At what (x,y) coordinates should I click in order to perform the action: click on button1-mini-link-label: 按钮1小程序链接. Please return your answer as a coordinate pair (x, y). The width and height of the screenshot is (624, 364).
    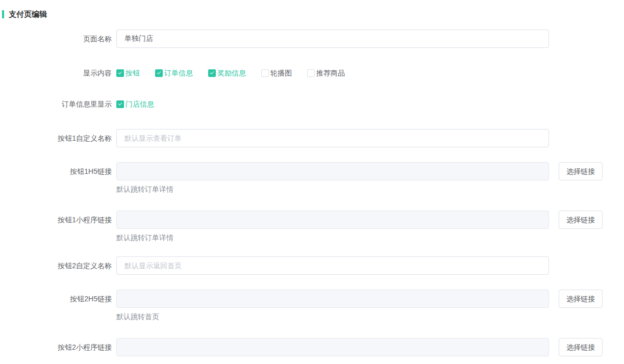
    Looking at the image, I should click on (58, 220).